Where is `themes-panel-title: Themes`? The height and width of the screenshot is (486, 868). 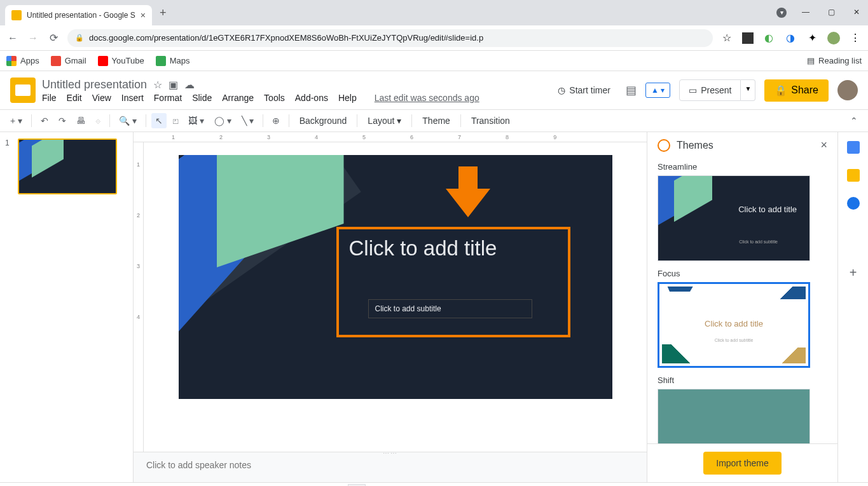
themes-panel-title: Themes is located at coordinates (695, 145).